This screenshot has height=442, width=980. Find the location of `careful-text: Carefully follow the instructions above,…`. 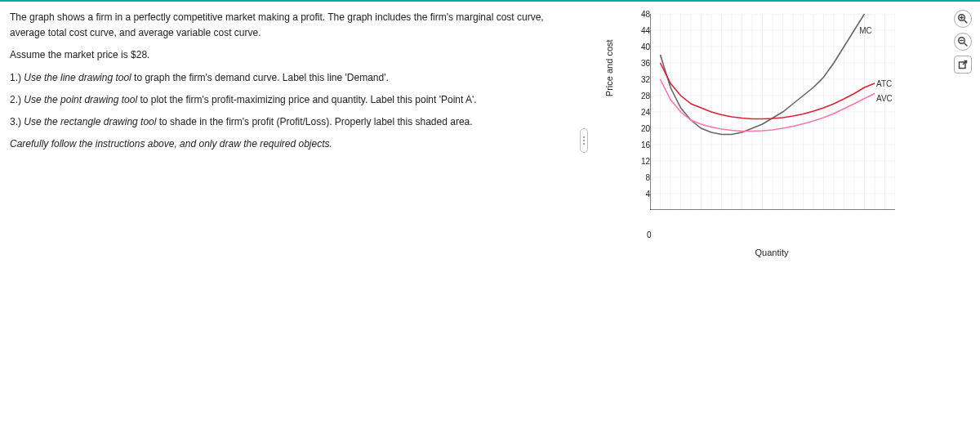

careful-text: Carefully follow the instructions above,… is located at coordinates (286, 144).